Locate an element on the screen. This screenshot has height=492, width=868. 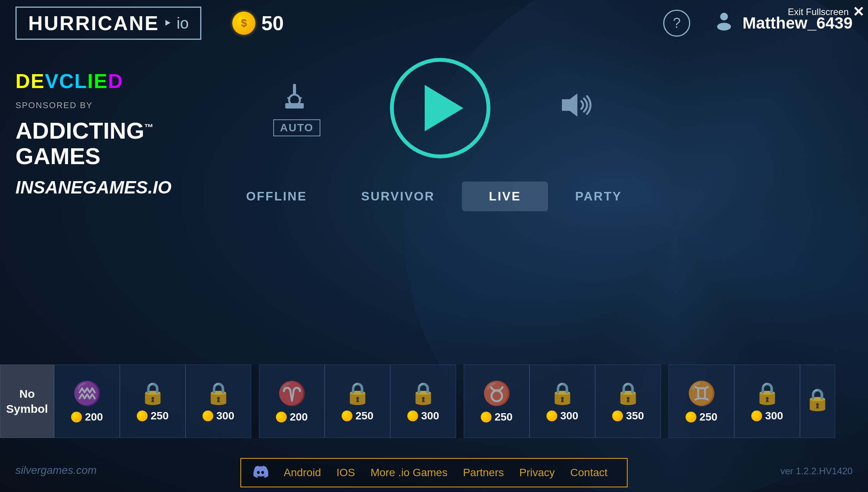
discord-icon is located at coordinates (260, 473).